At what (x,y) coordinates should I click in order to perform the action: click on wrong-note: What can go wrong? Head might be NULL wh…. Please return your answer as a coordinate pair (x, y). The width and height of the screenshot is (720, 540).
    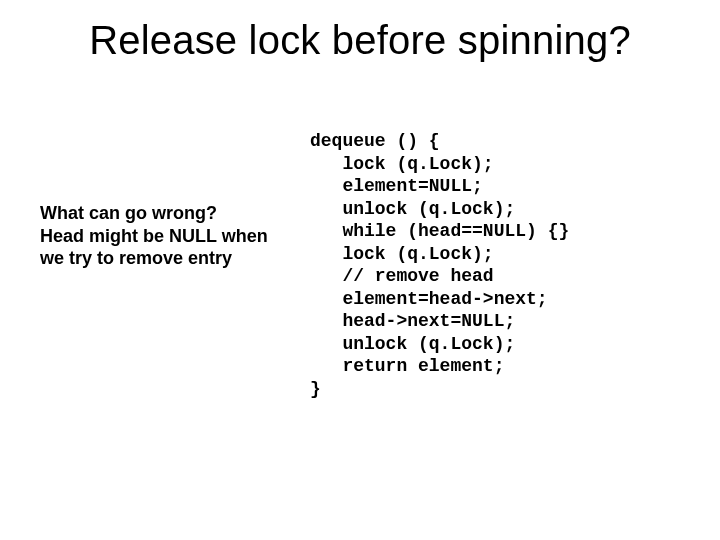
    Looking at the image, I should click on (170, 236).